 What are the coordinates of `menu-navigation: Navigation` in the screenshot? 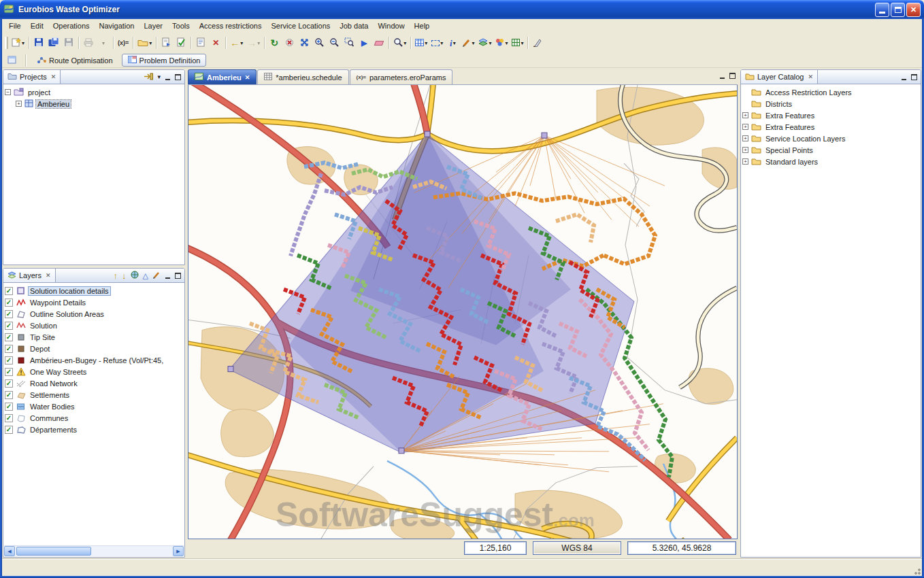 It's located at (117, 26).